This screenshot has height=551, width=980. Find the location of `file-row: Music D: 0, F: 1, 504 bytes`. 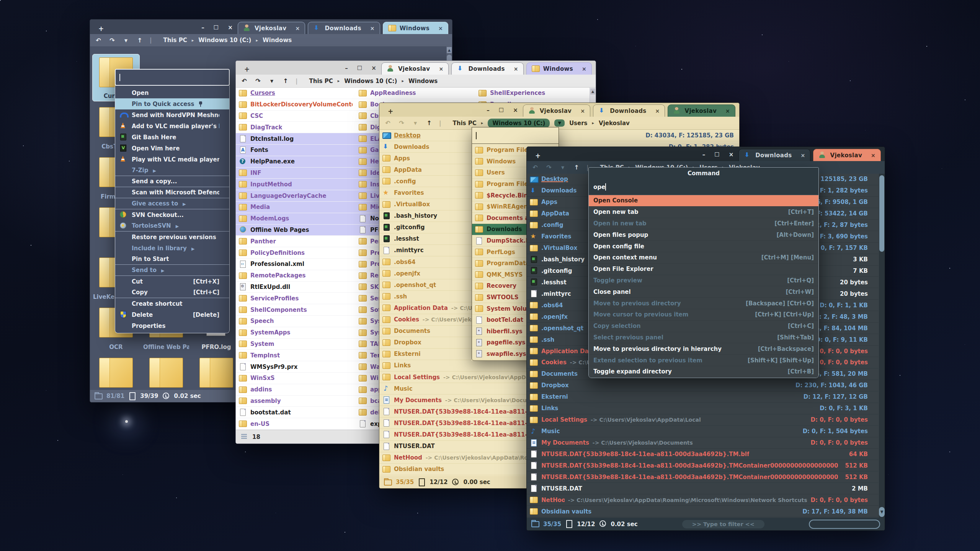

file-row: Music D: 0, F: 1, 504 bytes is located at coordinates (703, 432).